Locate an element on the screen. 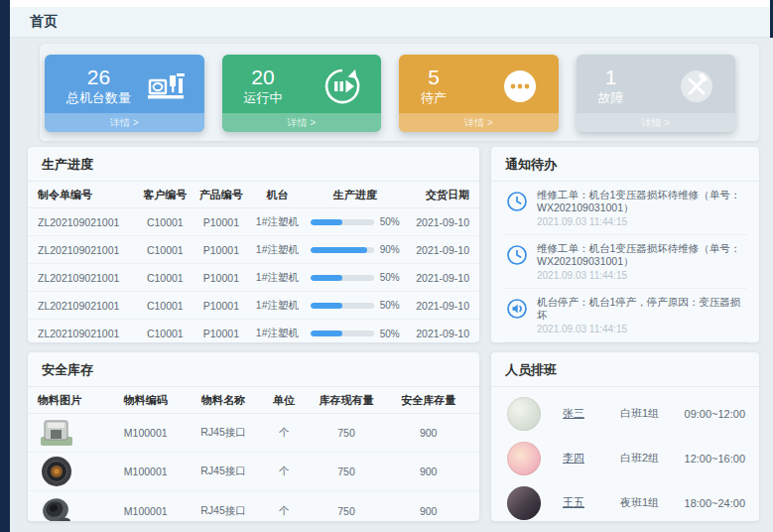 Image resolution: width=773 pixels, height=532 pixels. staff-name-link: 张三 is located at coordinates (591, 413).